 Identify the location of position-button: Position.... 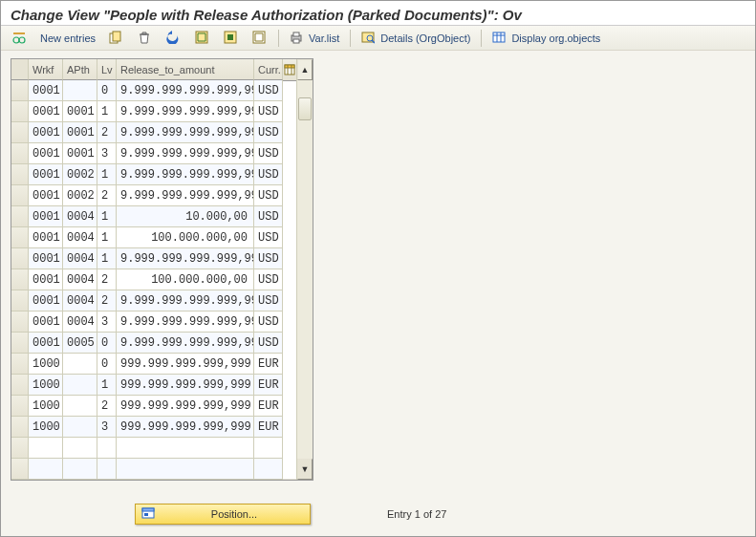
(223, 514).